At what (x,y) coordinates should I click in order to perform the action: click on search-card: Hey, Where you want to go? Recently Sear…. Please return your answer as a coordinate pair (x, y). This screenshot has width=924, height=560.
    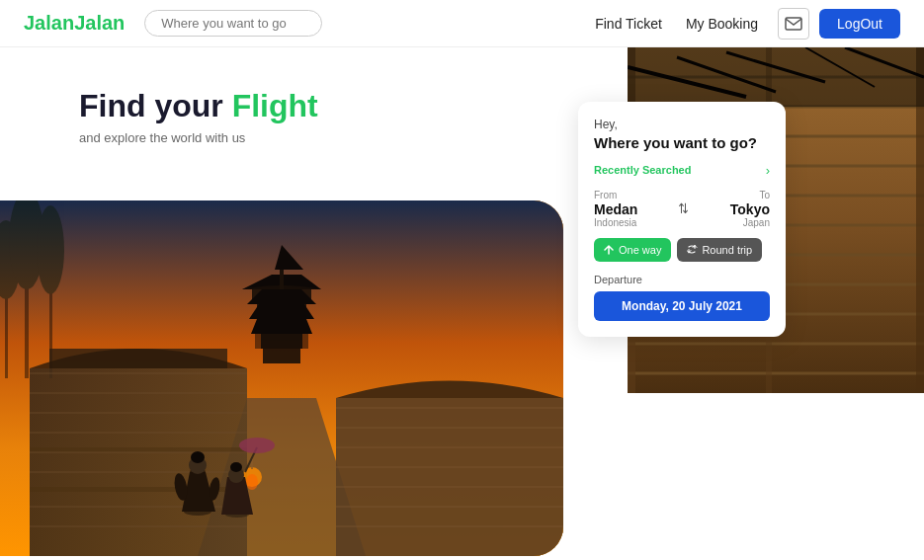
    Looking at the image, I should click on (682, 219).